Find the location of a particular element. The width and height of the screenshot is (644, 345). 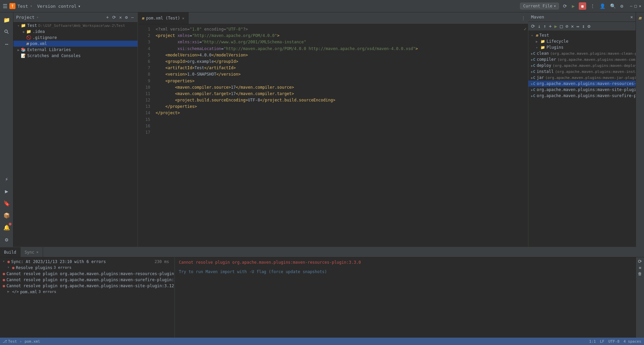

gear-panel-icon: ⚙ is located at coordinates (126, 17).